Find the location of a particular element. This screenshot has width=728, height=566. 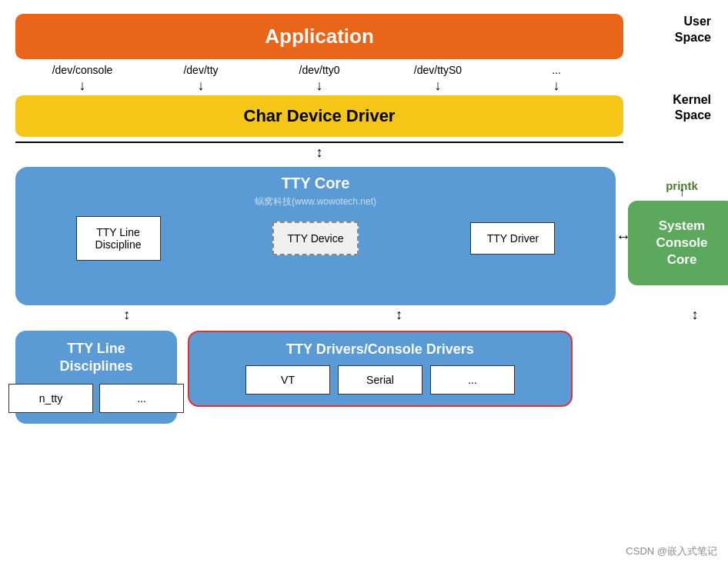

sys-console-container: printk ↑ SystemConsoleCore ↔ is located at coordinates (678, 236).